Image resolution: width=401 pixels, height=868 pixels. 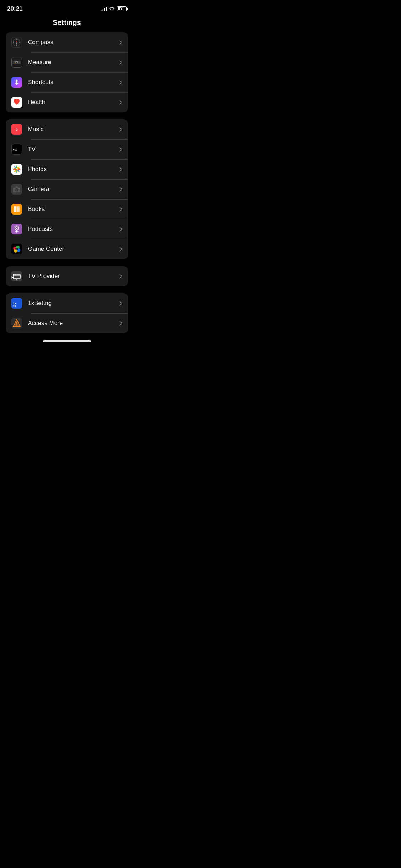 I want to click on settings-group-2: ♪ Music tv TV, so click(x=67, y=189).